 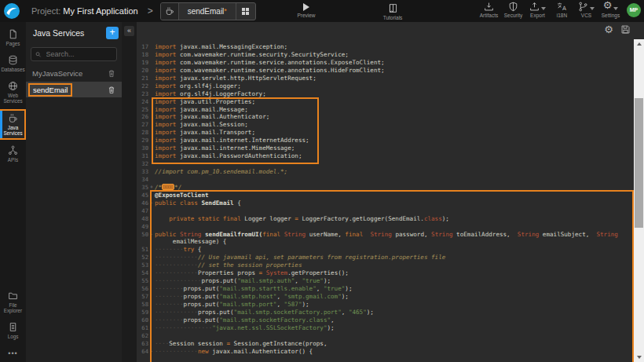 I want to click on line-number: 61, so click(x=143, y=328).